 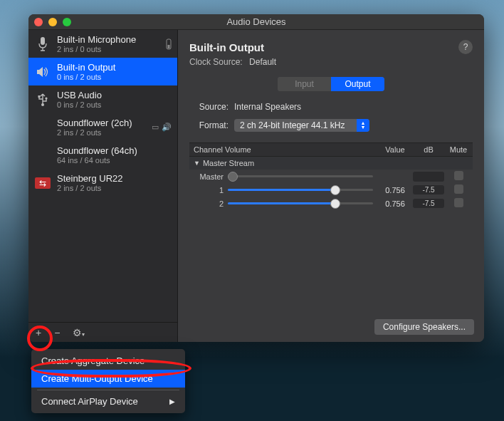 I want to click on clock-source-label: Clock Source:, so click(x=216, y=62).